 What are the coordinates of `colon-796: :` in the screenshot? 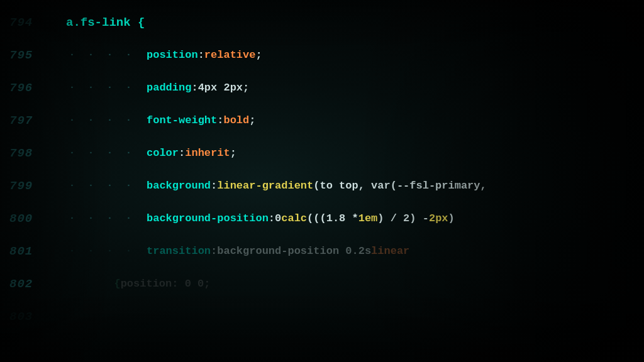 It's located at (201, 55).